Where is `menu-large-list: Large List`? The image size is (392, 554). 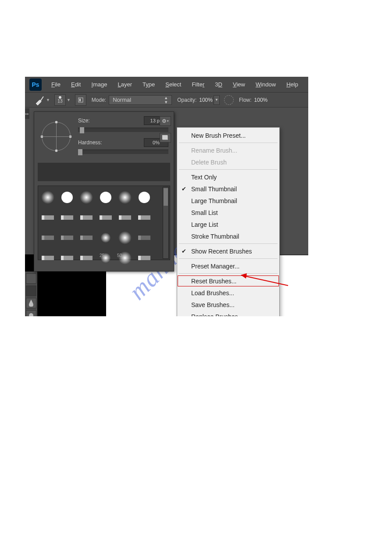 menu-large-list: Large List is located at coordinates (228, 225).